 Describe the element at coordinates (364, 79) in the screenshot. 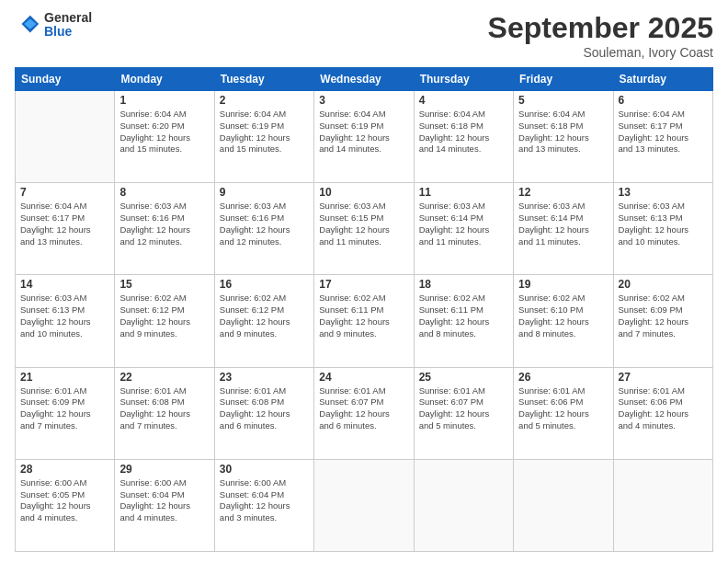

I see `weekday-header-row: SundayMondayTuesdayWednesdayThursdayFrid…` at that location.